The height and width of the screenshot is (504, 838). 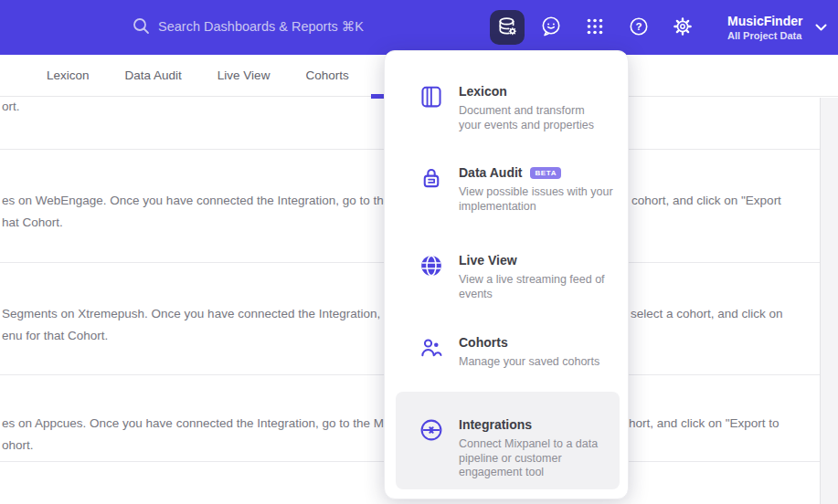 I want to click on menu-item-desc: Document and transform, so click(x=526, y=111).